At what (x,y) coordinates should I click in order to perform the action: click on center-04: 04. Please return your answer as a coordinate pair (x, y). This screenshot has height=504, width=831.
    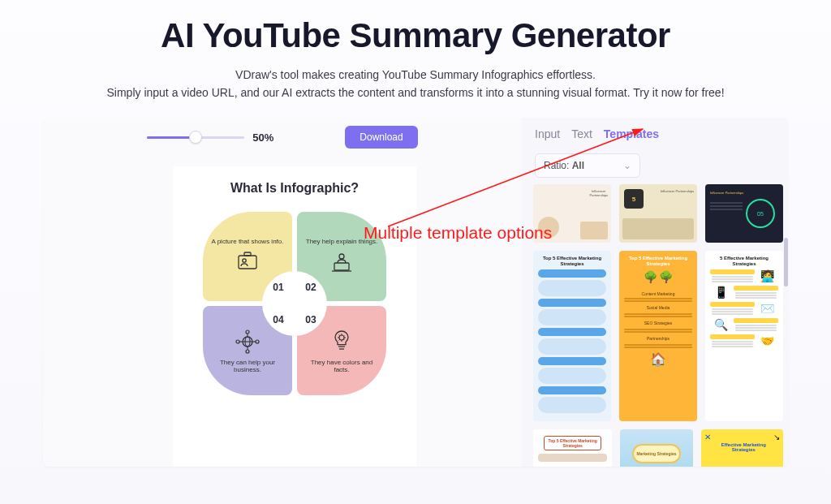
    Looking at the image, I should click on (278, 320).